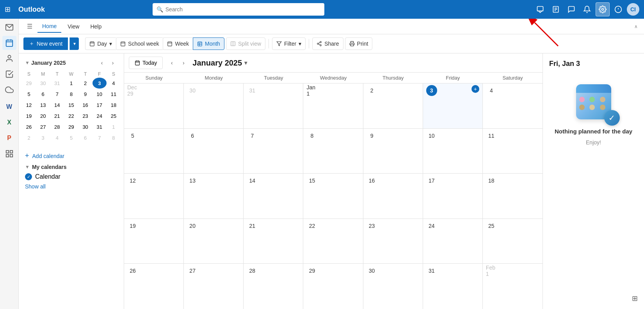  What do you see at coordinates (46, 44) in the screenshot?
I see `new-event-button: ＋ New event` at bounding box center [46, 44].